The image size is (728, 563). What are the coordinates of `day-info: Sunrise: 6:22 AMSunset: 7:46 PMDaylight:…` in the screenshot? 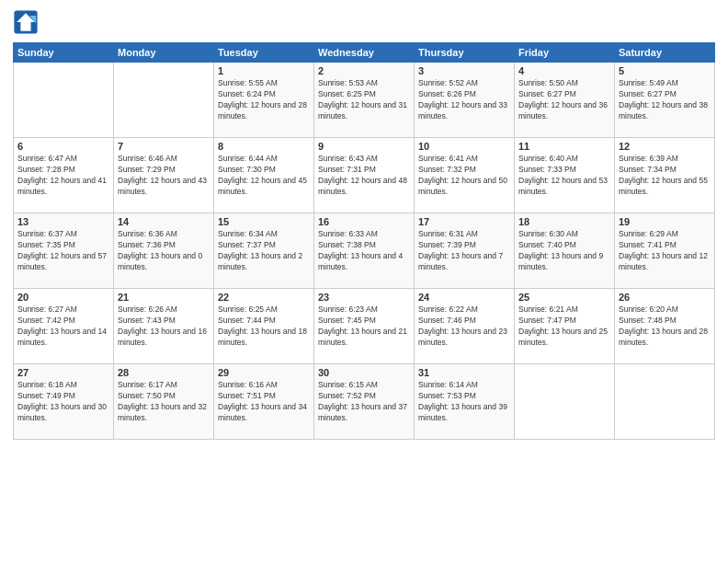 It's located at (464, 327).